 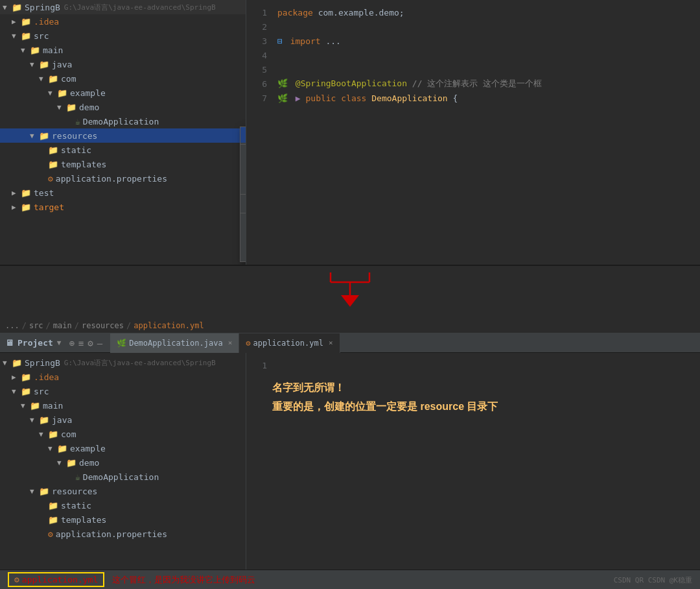 I want to click on kw-public: public, so click(x=323, y=99).